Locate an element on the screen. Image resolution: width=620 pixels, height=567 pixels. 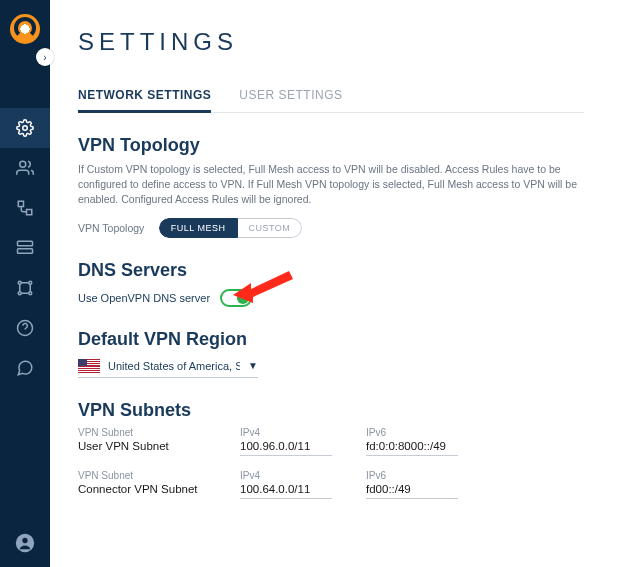
dns-toggle-label: Use OpenVPN DNS server is located at coordinates (144, 298).